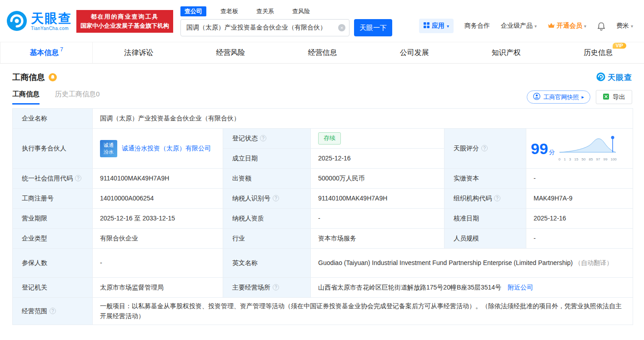 The image size is (644, 340). I want to click on vip-badge: VIP, so click(619, 45).